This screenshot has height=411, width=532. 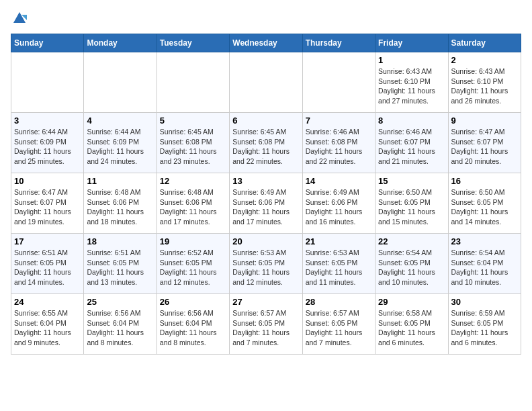 I want to click on day-number: 13, so click(x=266, y=181).